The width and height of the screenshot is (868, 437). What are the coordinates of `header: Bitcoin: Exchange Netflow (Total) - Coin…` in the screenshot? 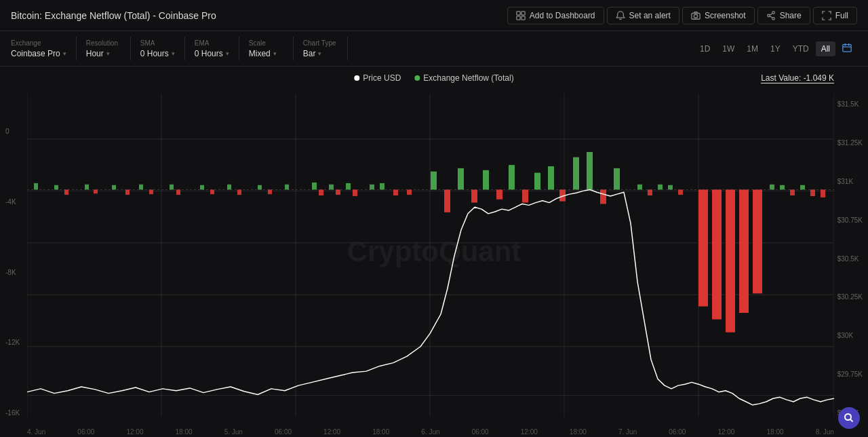 It's located at (434, 16).